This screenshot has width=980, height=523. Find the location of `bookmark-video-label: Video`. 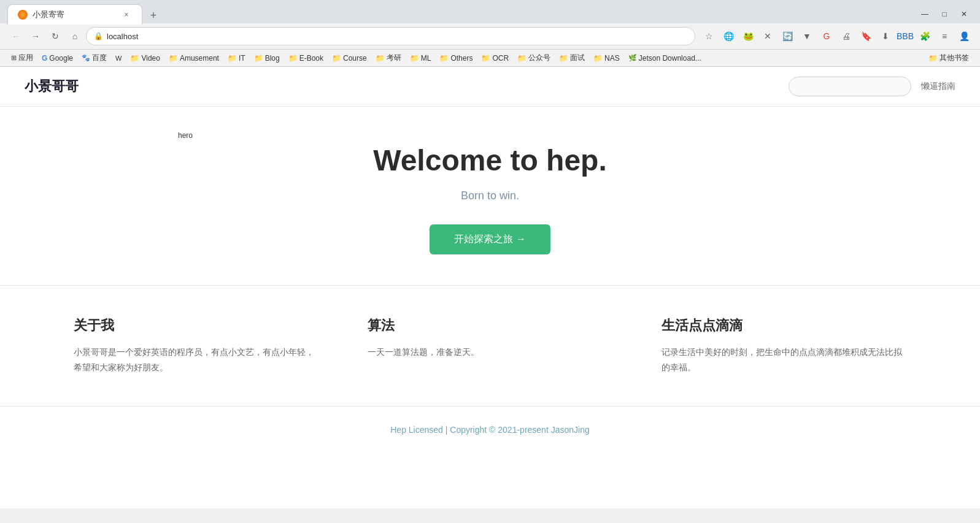

bookmark-video-label: Video is located at coordinates (150, 58).